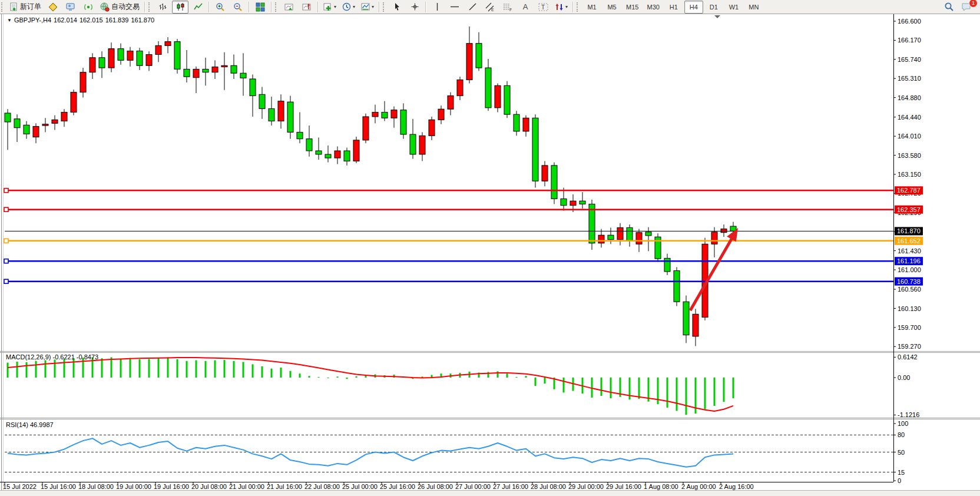 The image size is (980, 496). Describe the element at coordinates (238, 7) in the screenshot. I see `zoom-out-button` at that location.